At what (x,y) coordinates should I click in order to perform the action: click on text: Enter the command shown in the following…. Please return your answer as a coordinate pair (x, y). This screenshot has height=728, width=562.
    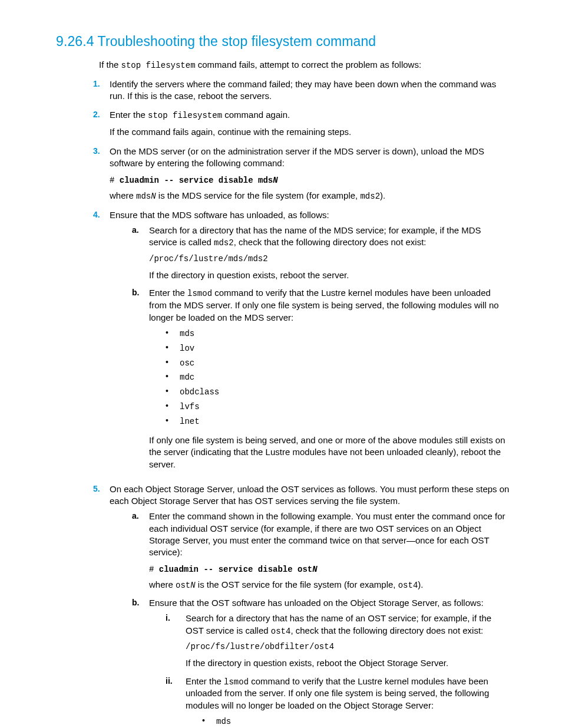
    Looking at the image, I should click on (330, 534).